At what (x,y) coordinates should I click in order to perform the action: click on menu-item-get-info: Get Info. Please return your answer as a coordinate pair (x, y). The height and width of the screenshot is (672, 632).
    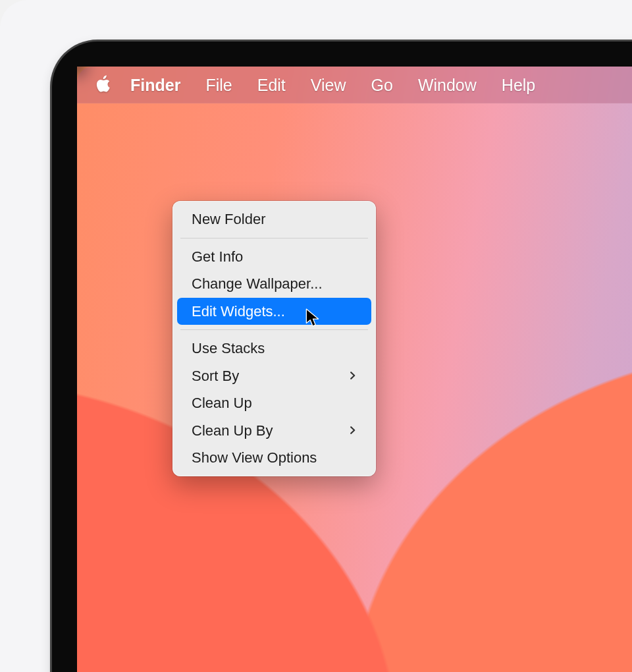
    Looking at the image, I should click on (274, 257).